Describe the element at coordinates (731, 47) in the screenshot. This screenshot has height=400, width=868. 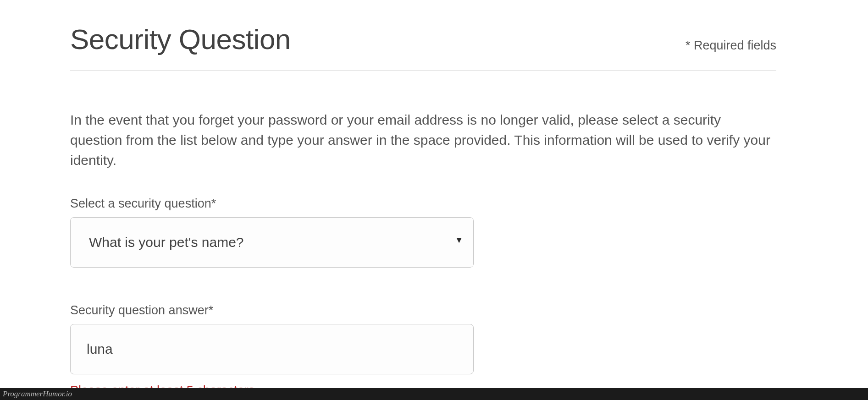
I see `required-fields-note: * Required fields` at that location.